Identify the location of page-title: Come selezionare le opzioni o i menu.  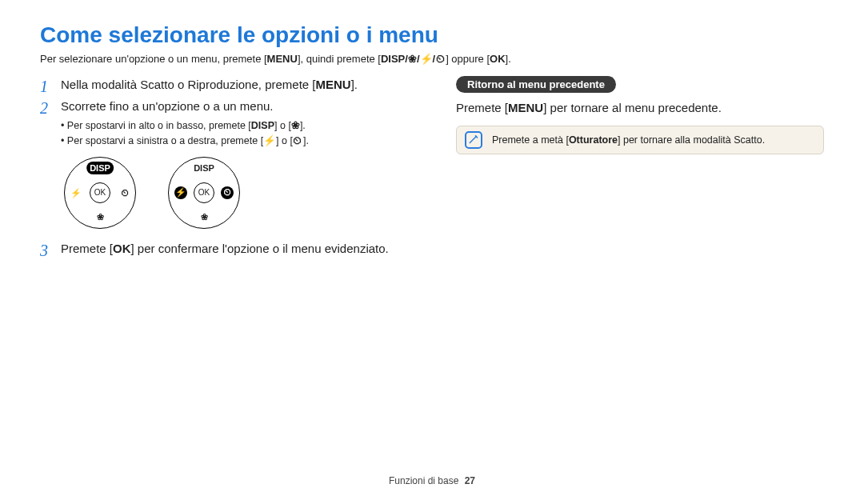
(432, 35).